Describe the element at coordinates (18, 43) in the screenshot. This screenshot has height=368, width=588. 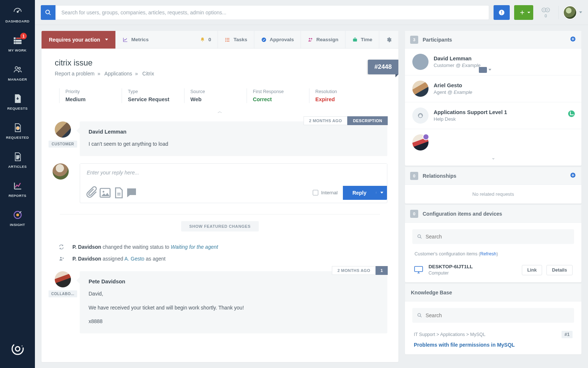
I see `nav-my-work: 1 MY WORK` at that location.